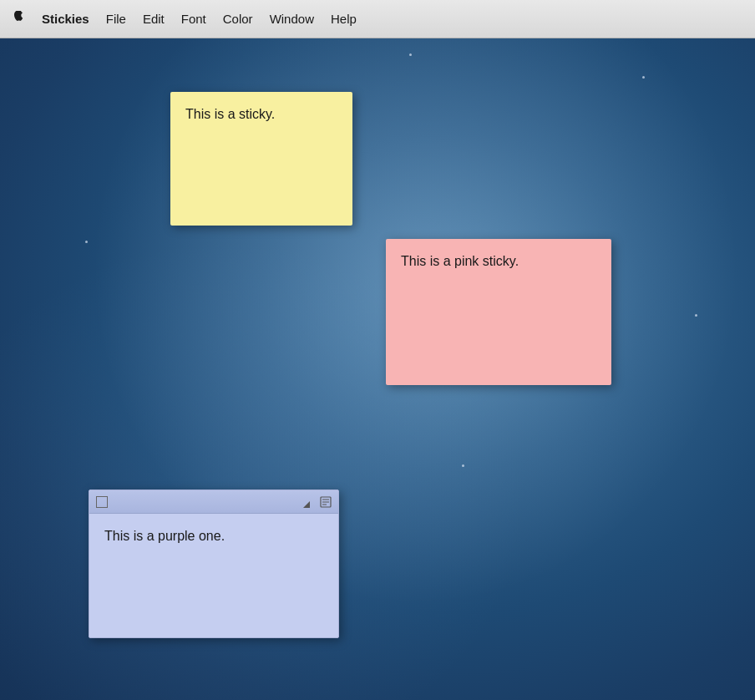 The height and width of the screenshot is (700, 755). Describe the element at coordinates (102, 502) in the screenshot. I see `titlebar-left` at that location.